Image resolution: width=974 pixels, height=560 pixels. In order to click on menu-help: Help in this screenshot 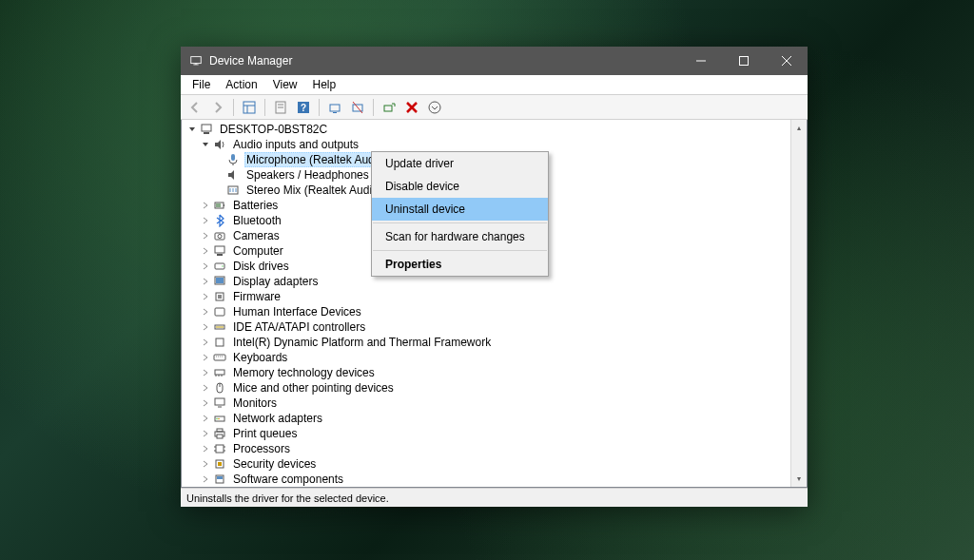, I will do `click(325, 85)`.